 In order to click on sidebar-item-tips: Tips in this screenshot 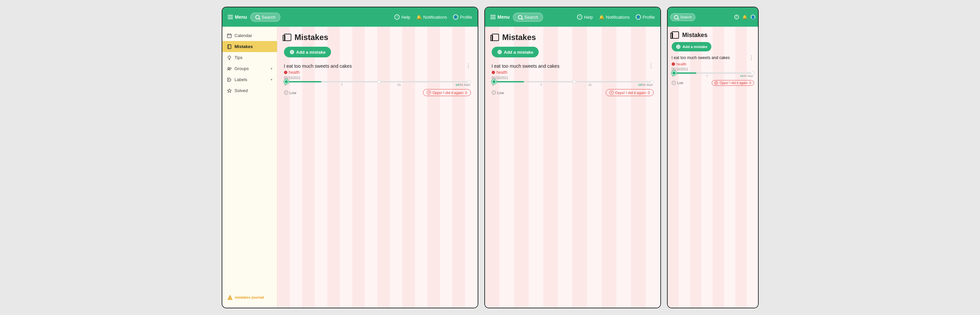, I will do `click(250, 58)`.